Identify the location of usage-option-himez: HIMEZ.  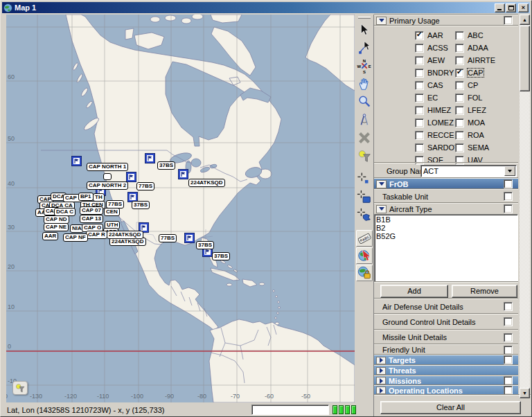
(433, 110).